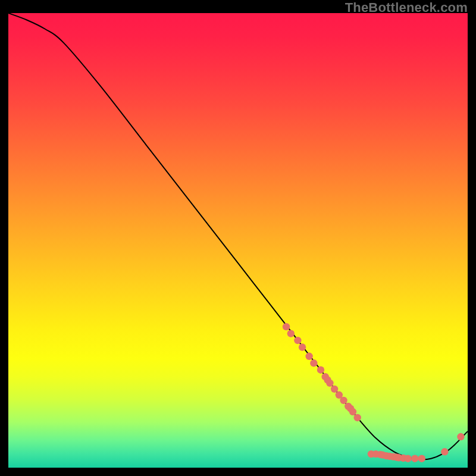 The width and height of the screenshot is (476, 476). I want to click on watermark-text: TheBottleneck.com, so click(406, 8).